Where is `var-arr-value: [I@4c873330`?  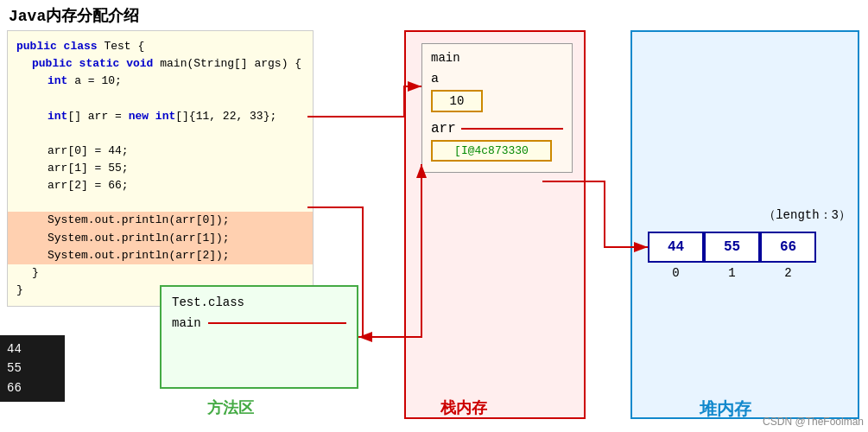 var-arr-value: [I@4c873330 is located at coordinates (491, 150).